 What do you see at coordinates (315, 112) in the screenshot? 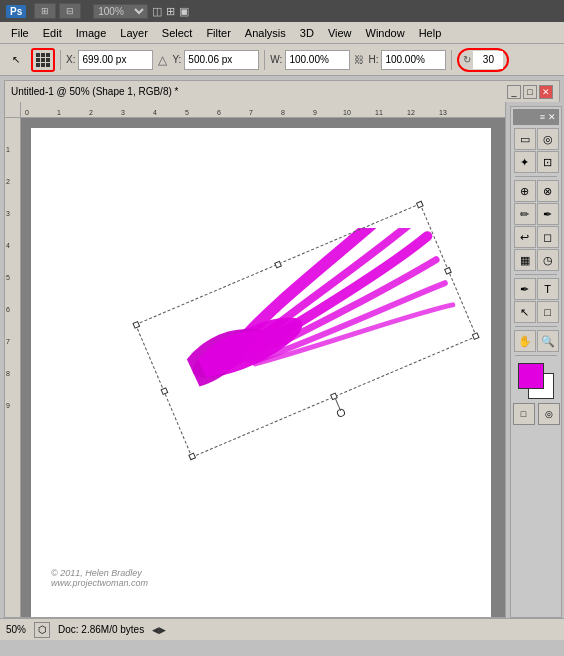
I see `ruler-tick-9: 9` at bounding box center [315, 112].